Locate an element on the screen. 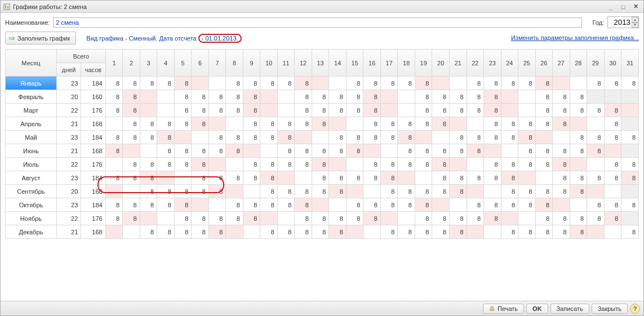  hours-total: 176 is located at coordinates (94, 164).